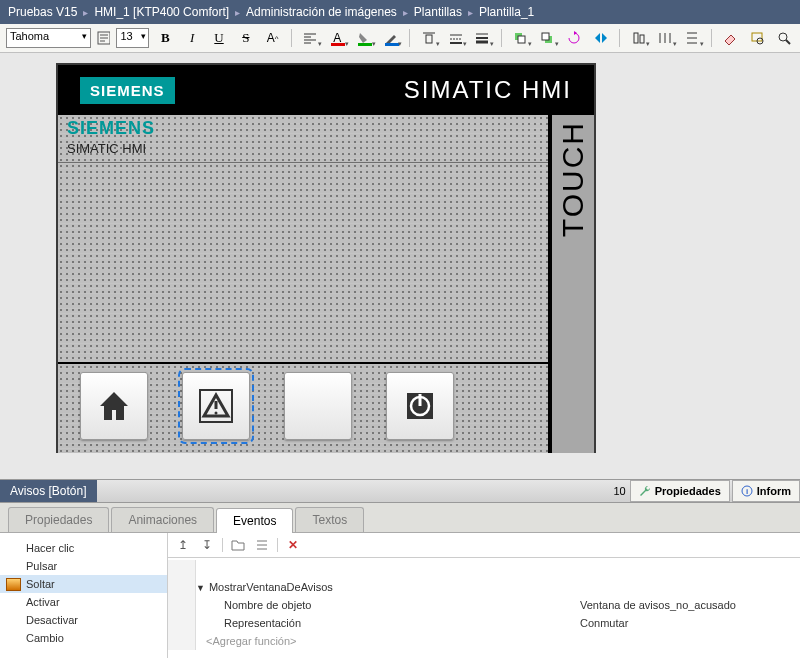 The height and width of the screenshot is (658, 800). Describe the element at coordinates (318, 406) in the screenshot. I see `blank-button` at that location.